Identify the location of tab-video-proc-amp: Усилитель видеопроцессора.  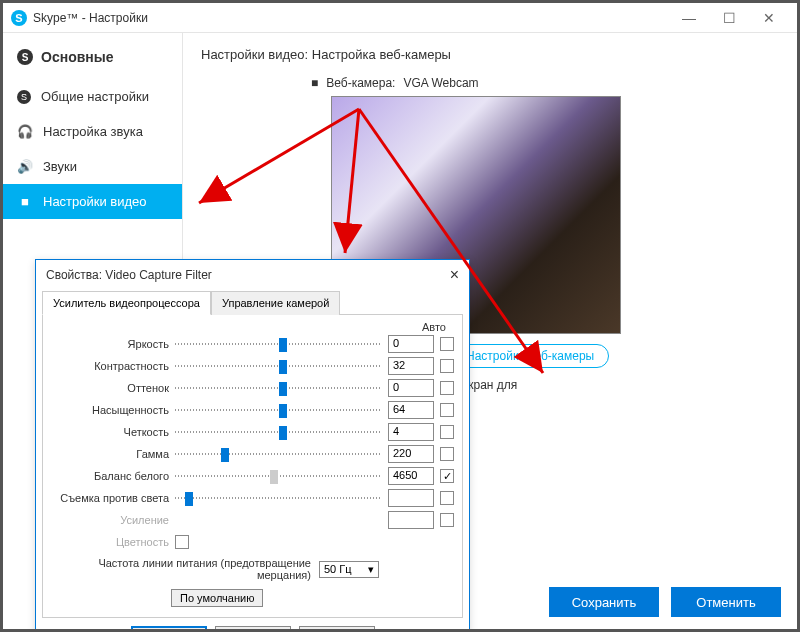
(126, 303).